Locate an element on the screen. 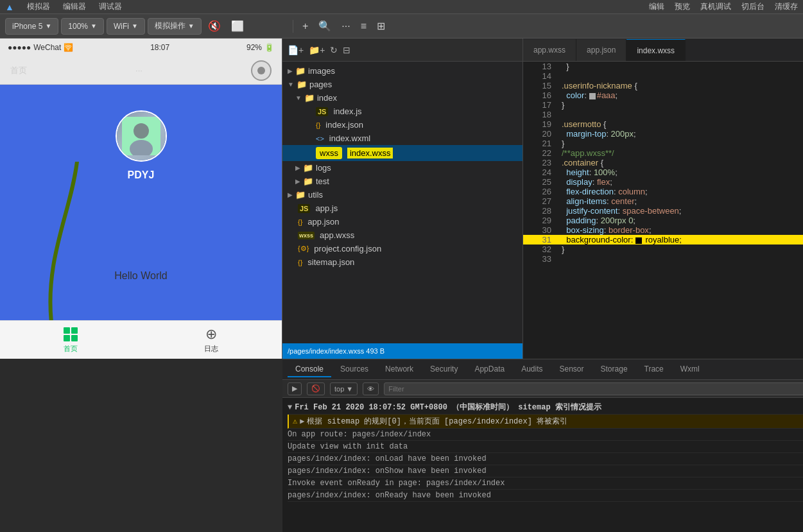  tree-item-app-js: JS app.js is located at coordinates (402, 208).